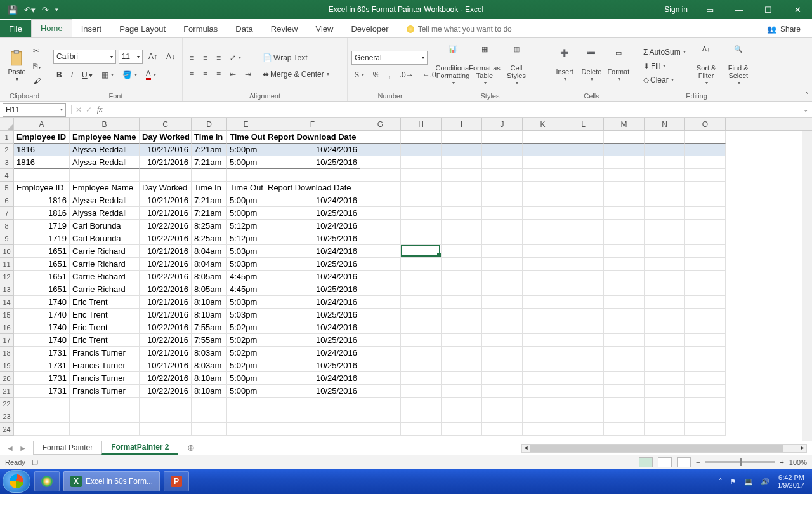  I want to click on fill-color-button: 🪣, so click(129, 75).